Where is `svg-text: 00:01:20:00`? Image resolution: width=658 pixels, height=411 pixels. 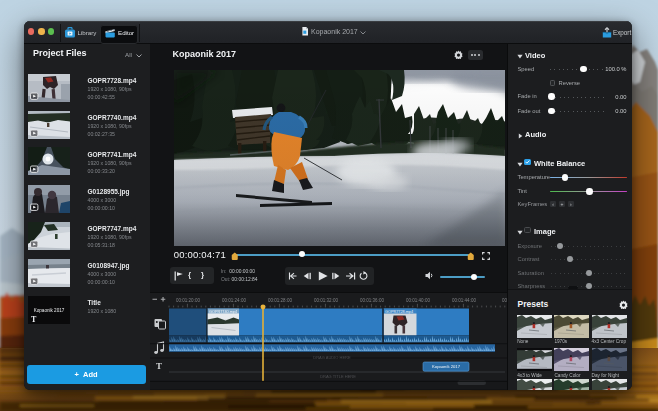
svg-text: 00:01:20:00 is located at coordinates (188, 300).